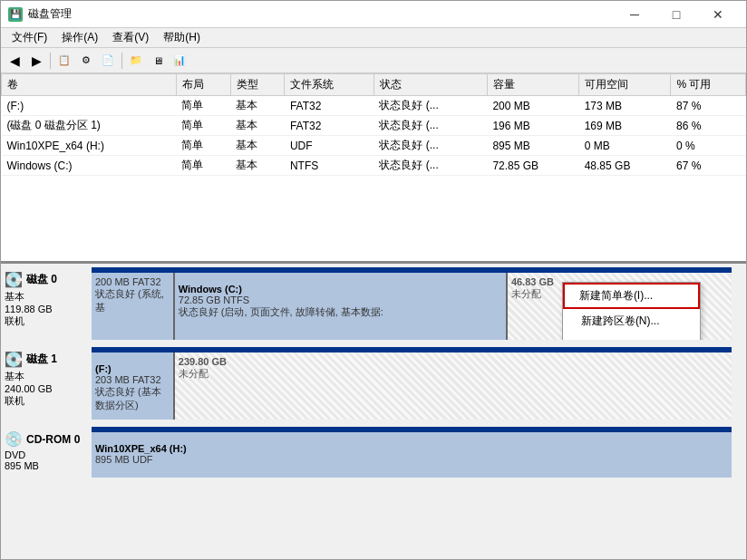  Describe the element at coordinates (89, 126) in the screenshot. I see `table-cell: (磁盘 0 磁盘分区 1)` at that location.